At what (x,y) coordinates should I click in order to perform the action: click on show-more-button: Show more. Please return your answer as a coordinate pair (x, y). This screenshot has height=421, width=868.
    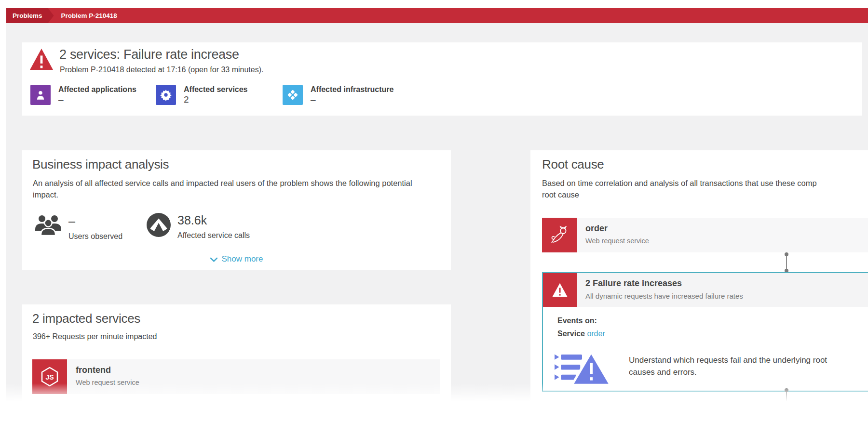
    Looking at the image, I should click on (236, 259).